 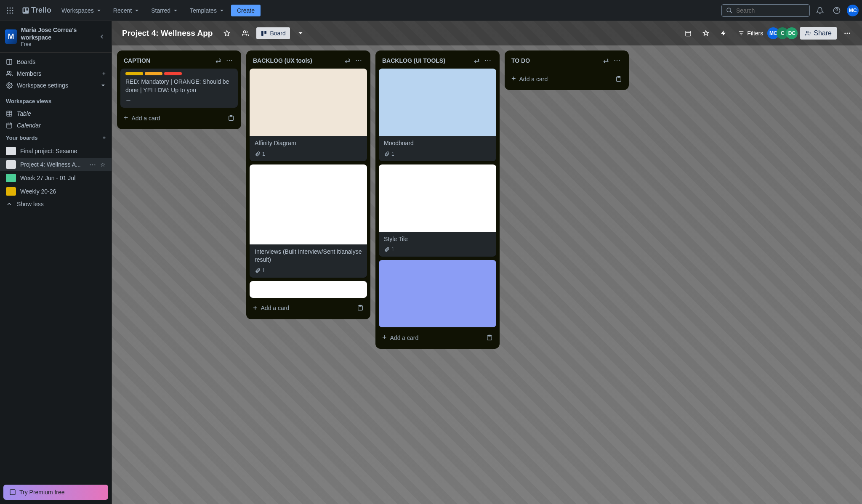 What do you see at coordinates (847, 33) in the screenshot?
I see `more-icon` at bounding box center [847, 33].